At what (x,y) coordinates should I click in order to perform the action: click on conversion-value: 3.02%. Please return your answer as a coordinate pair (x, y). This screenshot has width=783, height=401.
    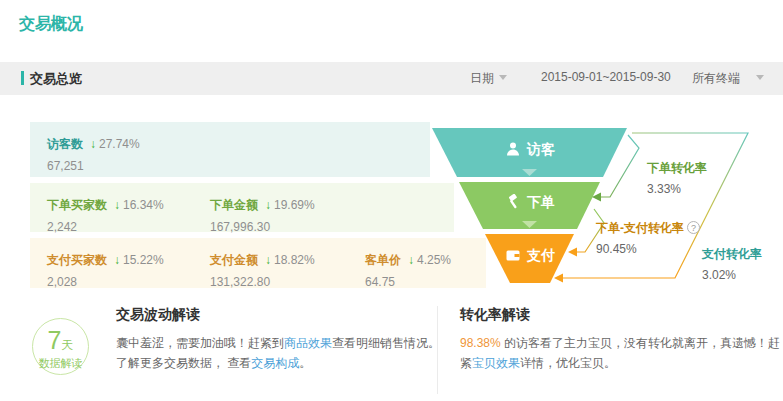
    Looking at the image, I should click on (732, 275).